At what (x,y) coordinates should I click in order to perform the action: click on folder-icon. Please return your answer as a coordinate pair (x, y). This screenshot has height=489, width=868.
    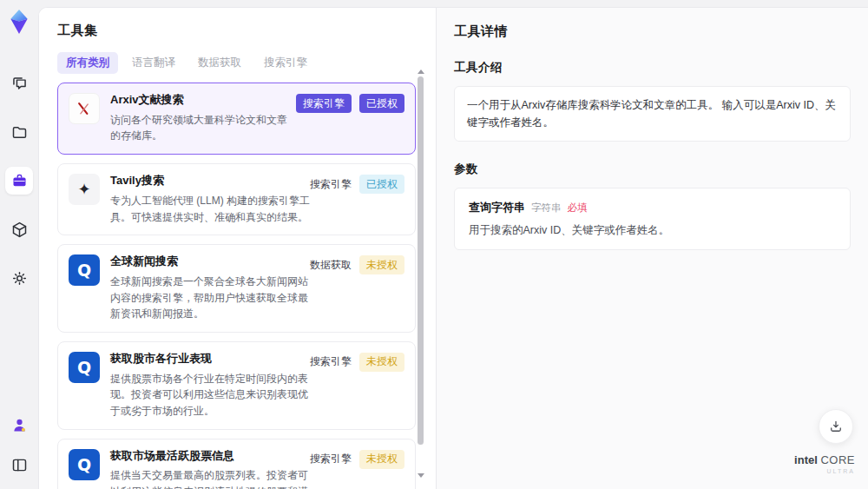
    Looking at the image, I should click on (19, 132).